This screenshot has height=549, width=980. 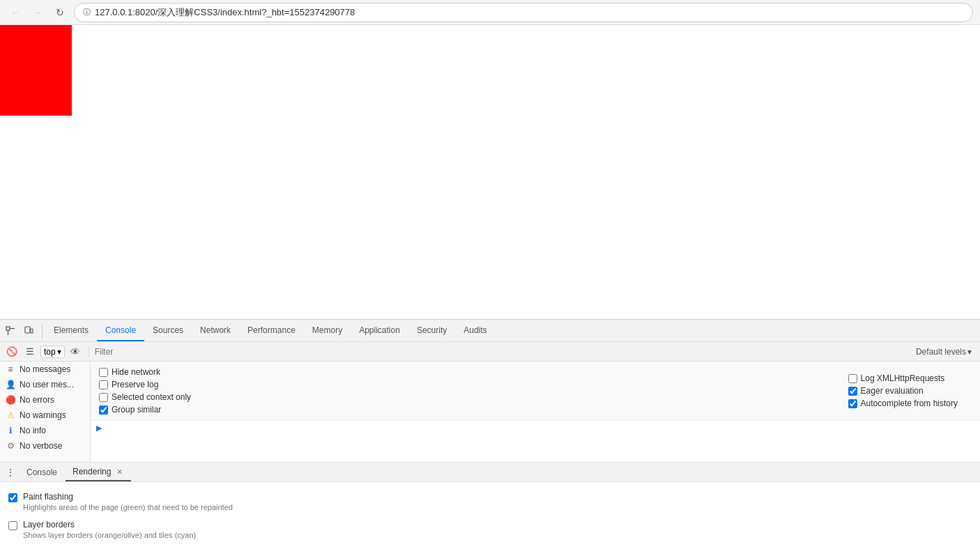 I want to click on selected-context-checkbox, so click(x=103, y=397).